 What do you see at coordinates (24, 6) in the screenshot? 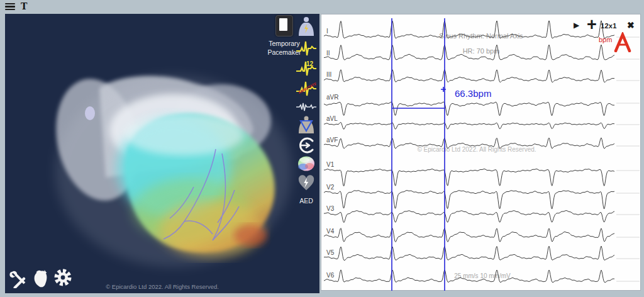
I see `text-tool-button: T` at bounding box center [24, 6].